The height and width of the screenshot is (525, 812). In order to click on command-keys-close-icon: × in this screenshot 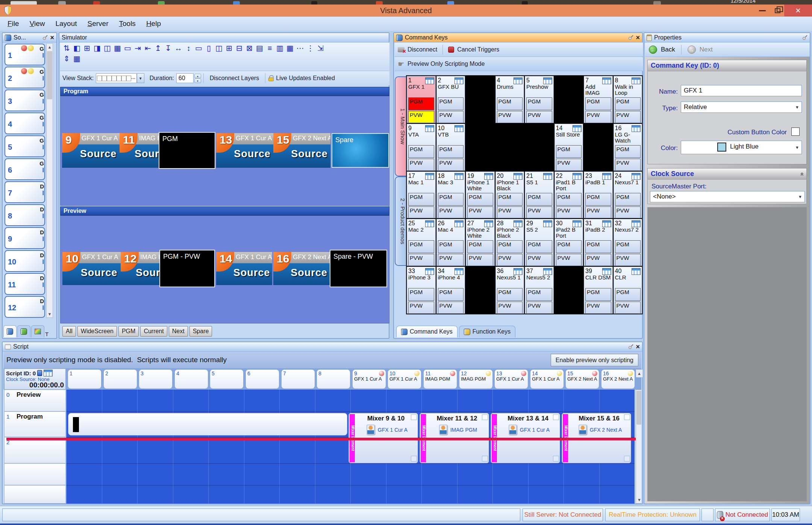, I will do `click(638, 38)`.